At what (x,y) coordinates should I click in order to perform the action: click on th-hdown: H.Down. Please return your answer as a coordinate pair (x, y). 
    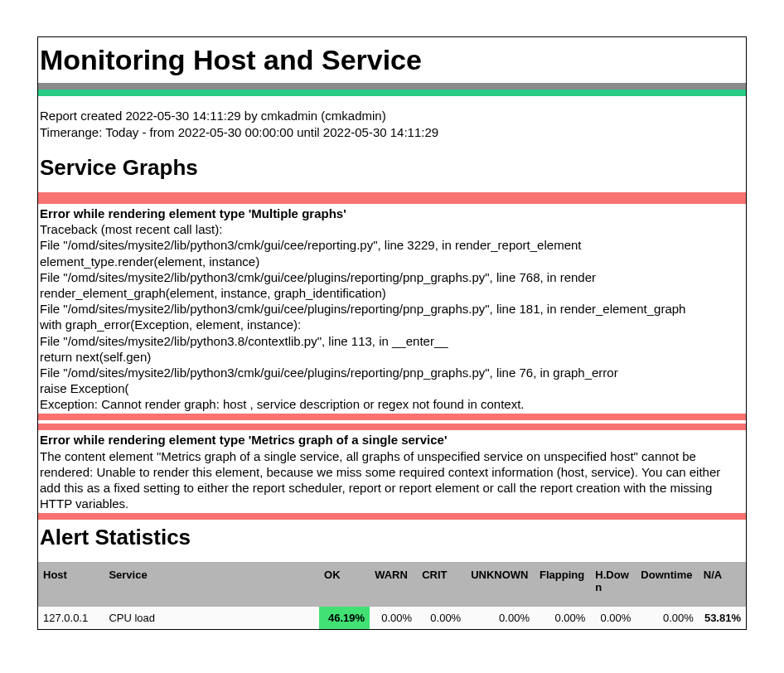
    Looking at the image, I should click on (613, 584).